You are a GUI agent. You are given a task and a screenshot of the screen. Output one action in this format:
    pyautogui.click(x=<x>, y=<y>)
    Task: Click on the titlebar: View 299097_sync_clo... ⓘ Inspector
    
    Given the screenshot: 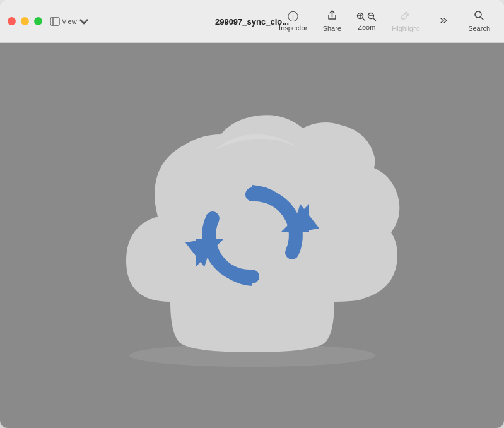 What is the action you would take?
    pyautogui.click(x=252, y=21)
    